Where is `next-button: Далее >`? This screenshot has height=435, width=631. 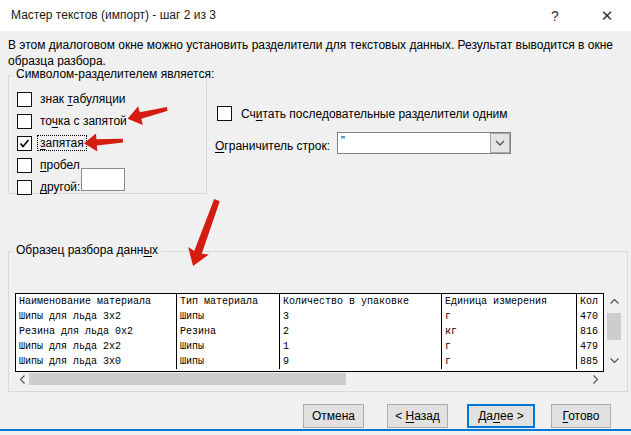
next-button: Далее > is located at coordinates (501, 416).